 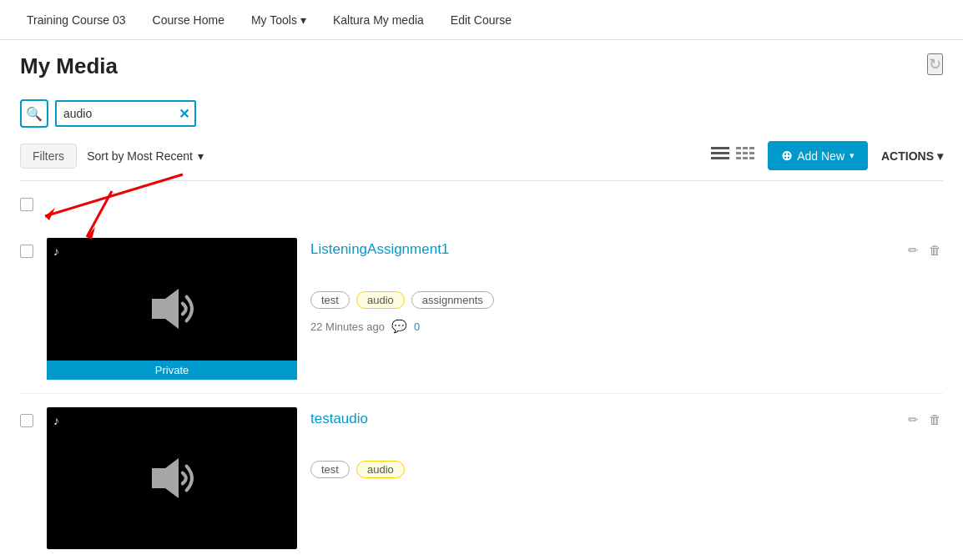 I want to click on toolbar-left: Filters Sort by Most Recent ▾, so click(x=112, y=156).